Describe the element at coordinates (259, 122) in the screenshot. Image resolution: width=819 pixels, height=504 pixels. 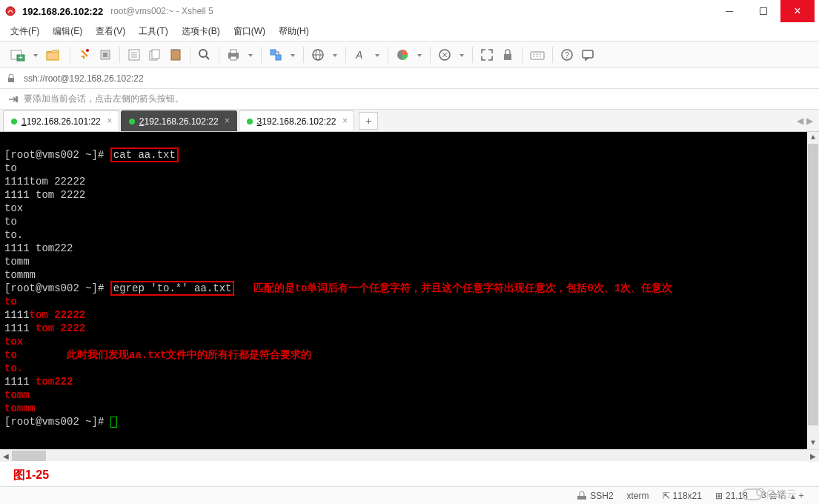
I see `tab-number: 3` at that location.